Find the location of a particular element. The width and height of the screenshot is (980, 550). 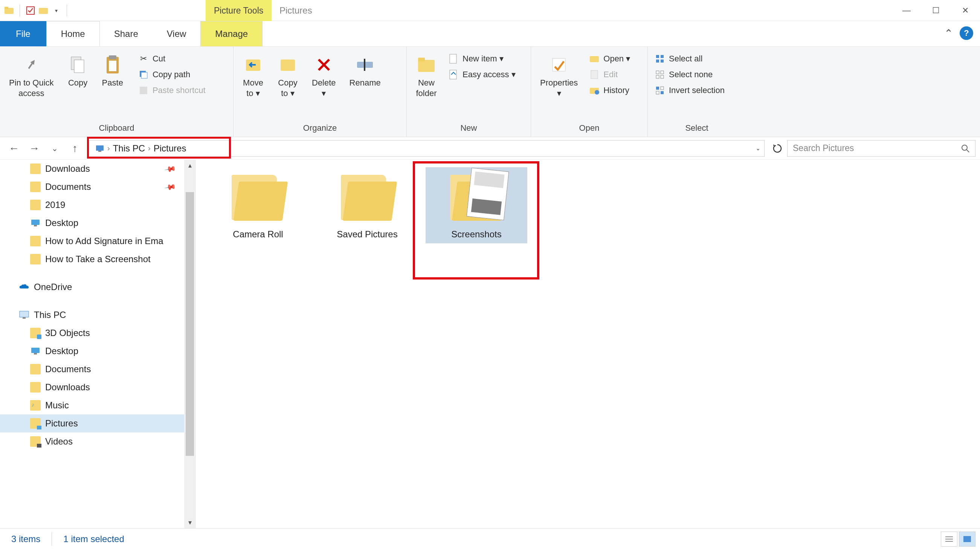

tab-share: Share is located at coordinates (126, 33).